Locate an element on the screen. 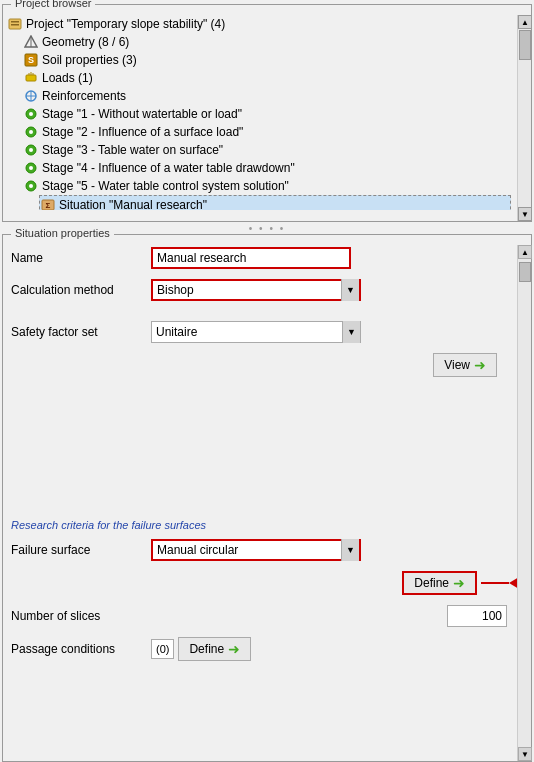 This screenshot has width=534, height=762. tree-item-stage4: Stage "4 - Influence of a water table dr… is located at coordinates (267, 168).